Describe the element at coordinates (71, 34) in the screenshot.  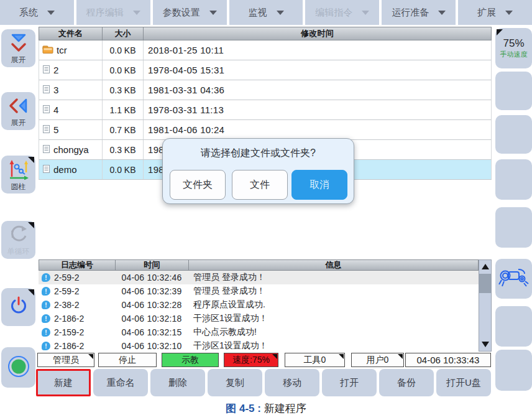
I see `column-header-filename: 文件名` at that location.